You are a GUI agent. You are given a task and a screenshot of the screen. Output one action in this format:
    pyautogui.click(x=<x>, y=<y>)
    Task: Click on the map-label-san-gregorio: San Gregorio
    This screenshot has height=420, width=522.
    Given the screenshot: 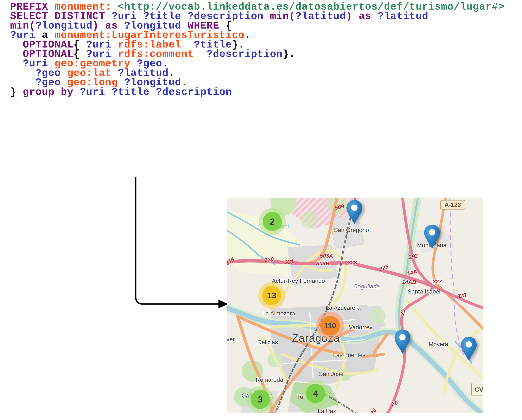 What is the action you would take?
    pyautogui.click(x=352, y=230)
    